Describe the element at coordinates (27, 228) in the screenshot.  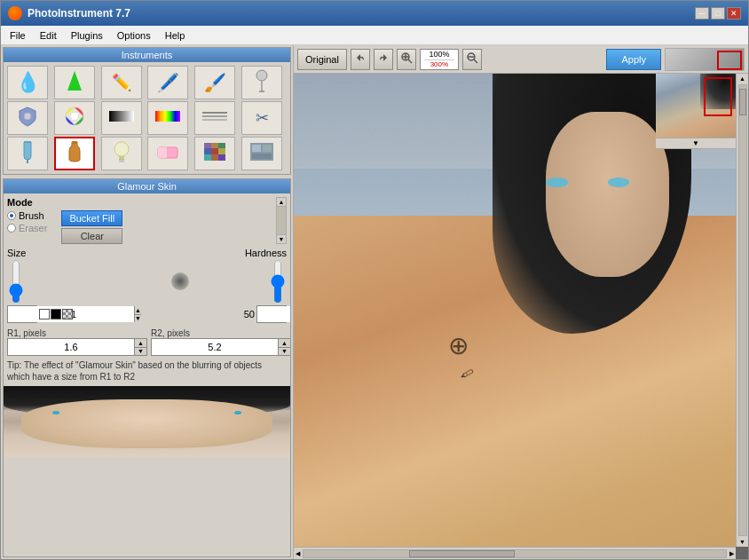
I see `eraser-radio-row: Eraser` at that location.